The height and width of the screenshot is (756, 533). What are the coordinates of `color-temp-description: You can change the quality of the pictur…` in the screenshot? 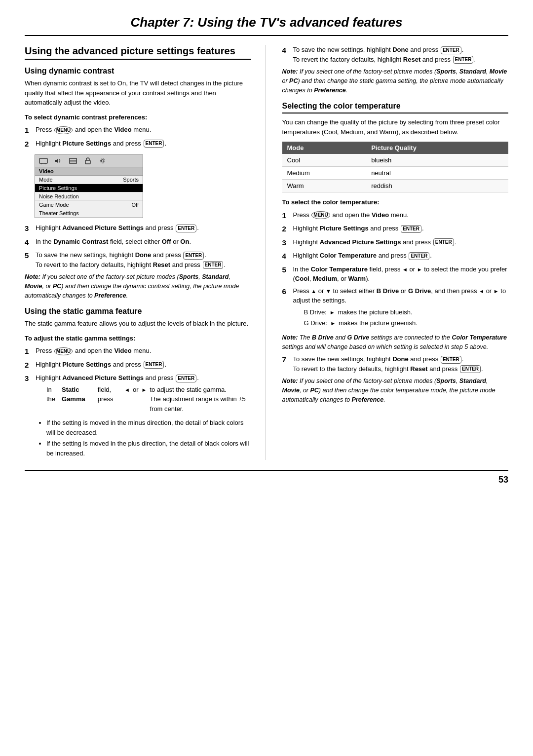 It's located at (396, 127).